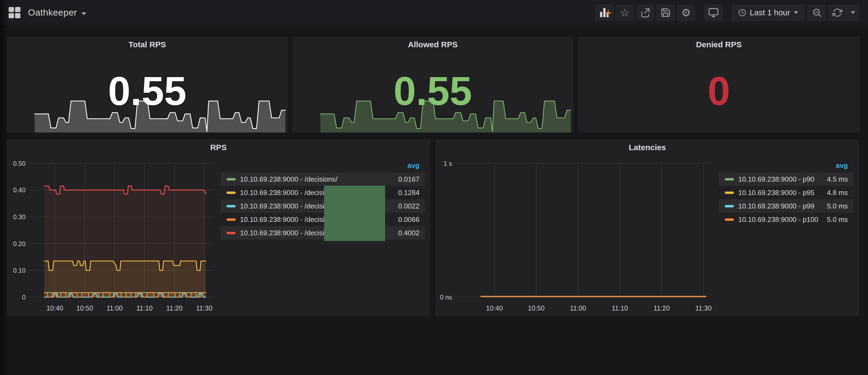 The width and height of the screenshot is (868, 375). Describe the element at coordinates (20, 163) in the screenshot. I see `y-tick-label: 0.50` at that location.